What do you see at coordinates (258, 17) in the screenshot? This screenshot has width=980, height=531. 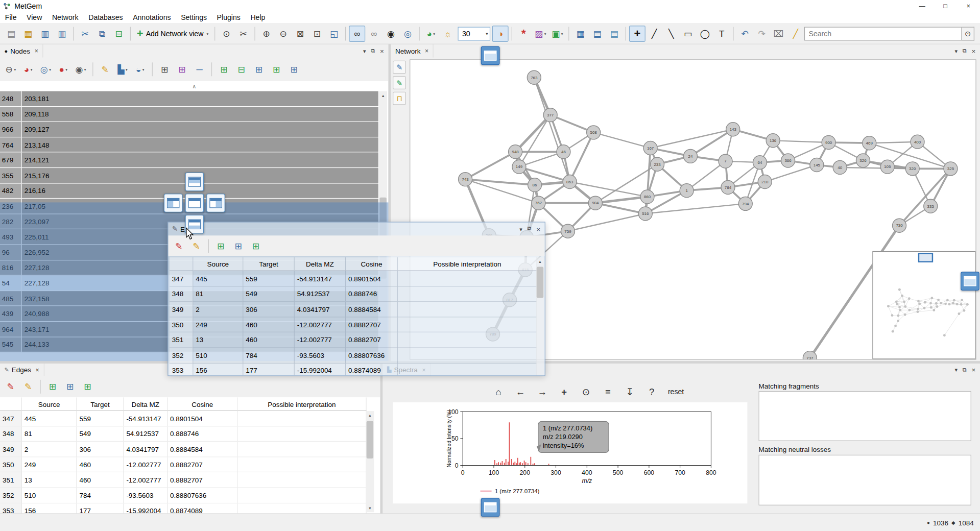 I see `menu-help: Help` at bounding box center [258, 17].